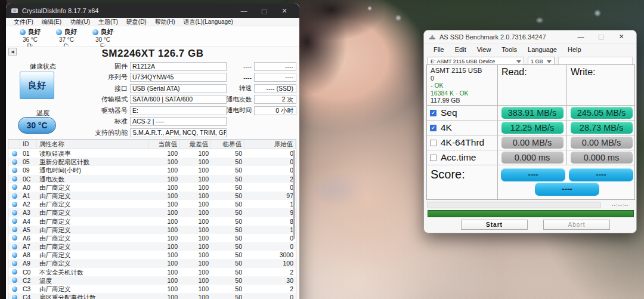  What do you see at coordinates (602, 128) in the screenshot?
I see `write-value-pill: 28.73 MB/s` at bounding box center [602, 128].